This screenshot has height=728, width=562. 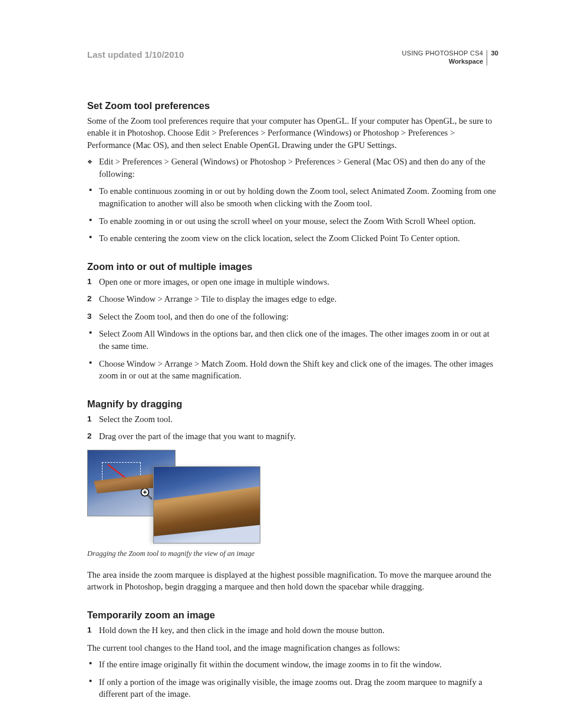 I want to click on section-zoom-multi: Zoom into or out of multiple images 1 Op…, so click(x=293, y=322).